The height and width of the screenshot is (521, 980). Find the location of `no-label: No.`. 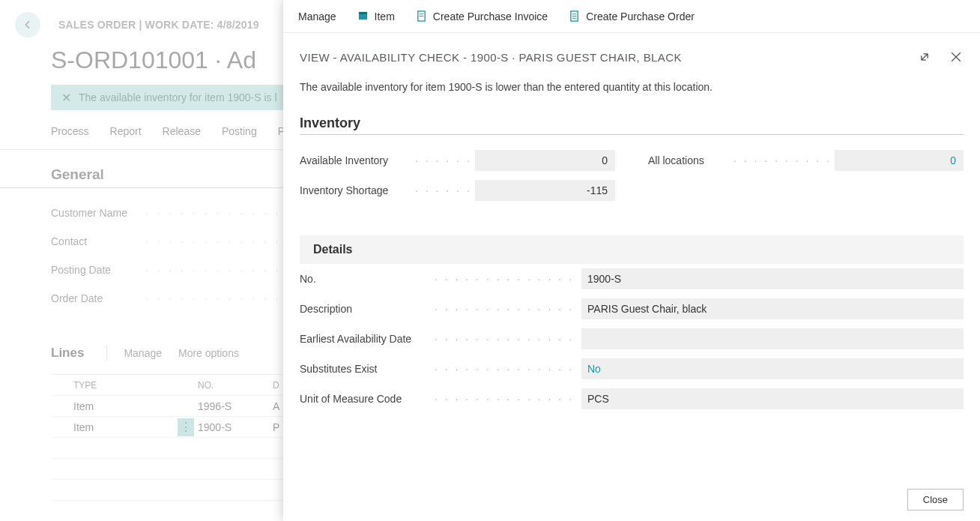

no-label: No. is located at coordinates (367, 279).